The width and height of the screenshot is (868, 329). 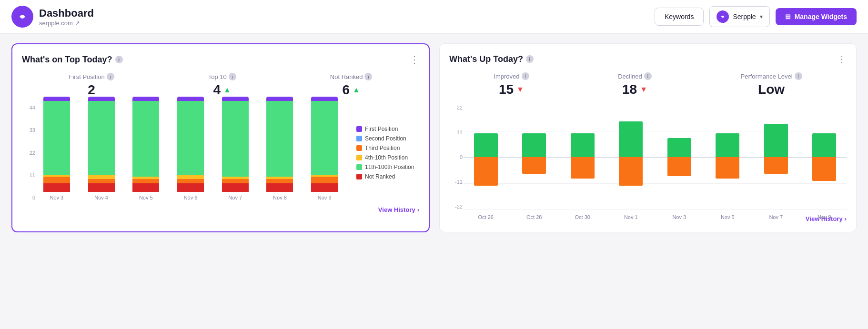 I want to click on info-icon-top10: i, so click(x=232, y=77).